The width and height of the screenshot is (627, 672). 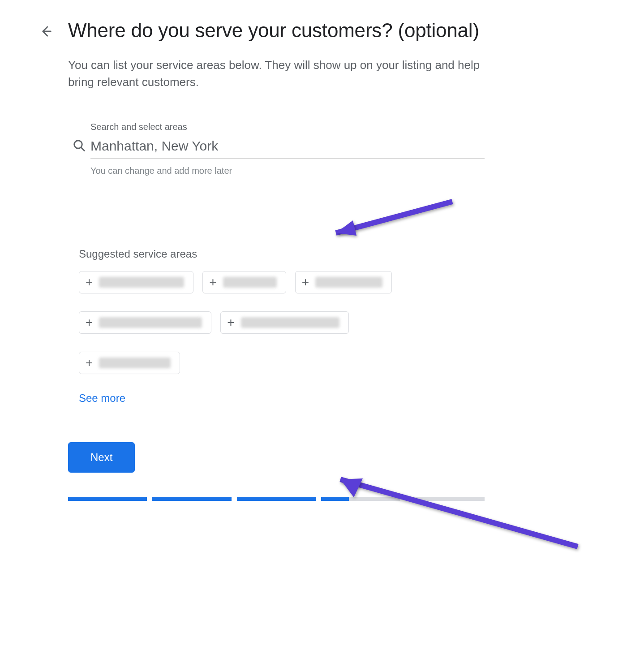 I want to click on search-helper: You can change and add more later, so click(x=288, y=171).